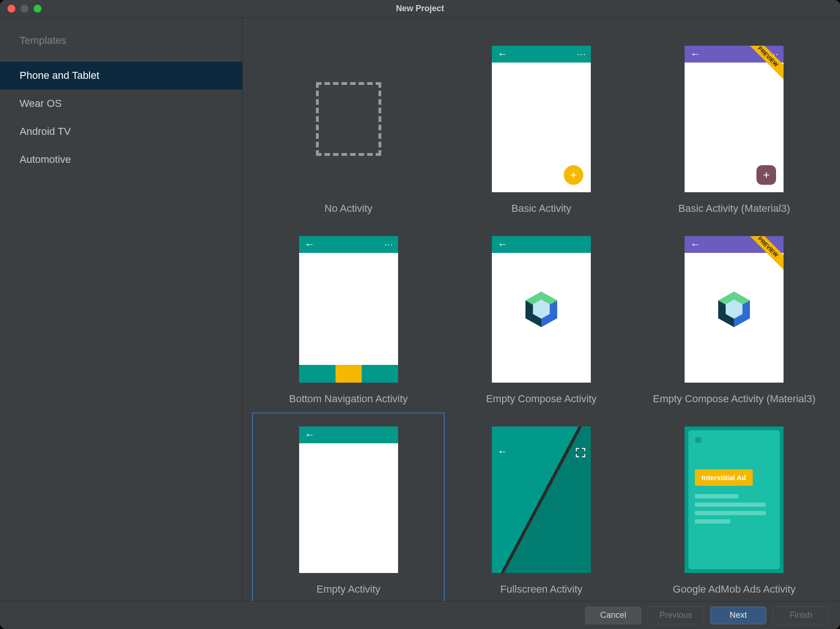 The height and width of the screenshot is (629, 840). What do you see at coordinates (348, 127) in the screenshot?
I see `template-no-activity: No Activity` at bounding box center [348, 127].